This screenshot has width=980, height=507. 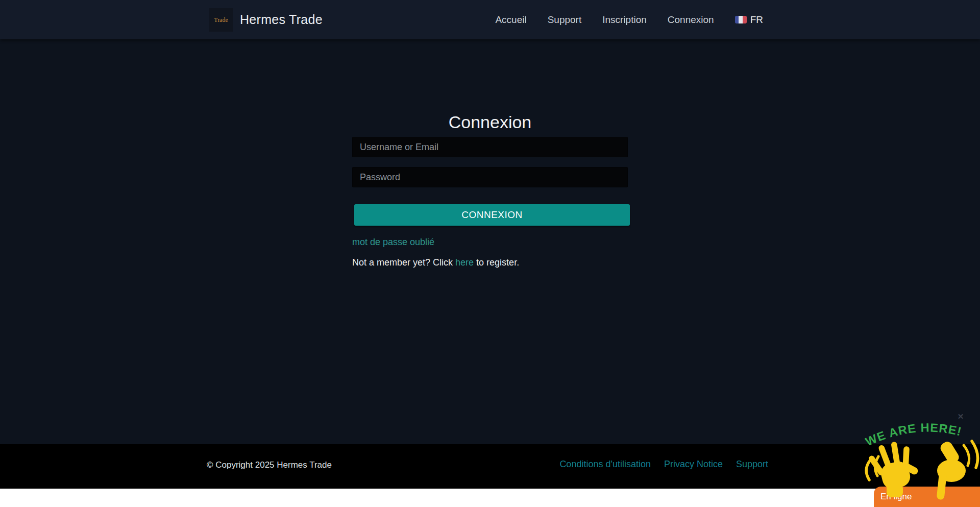 What do you see at coordinates (914, 434) in the screenshot?
I see `banner-text: WE ARE HERE!` at bounding box center [914, 434].